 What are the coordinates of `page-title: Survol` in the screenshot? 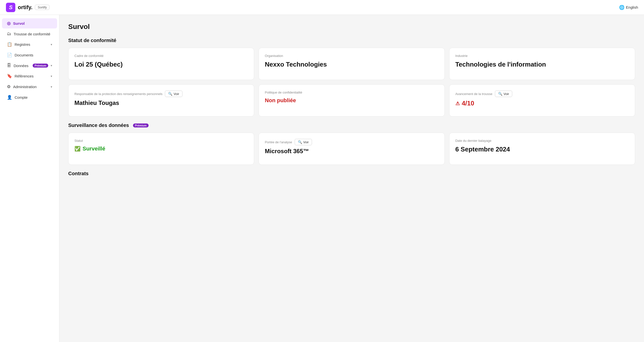 It's located at (352, 27).